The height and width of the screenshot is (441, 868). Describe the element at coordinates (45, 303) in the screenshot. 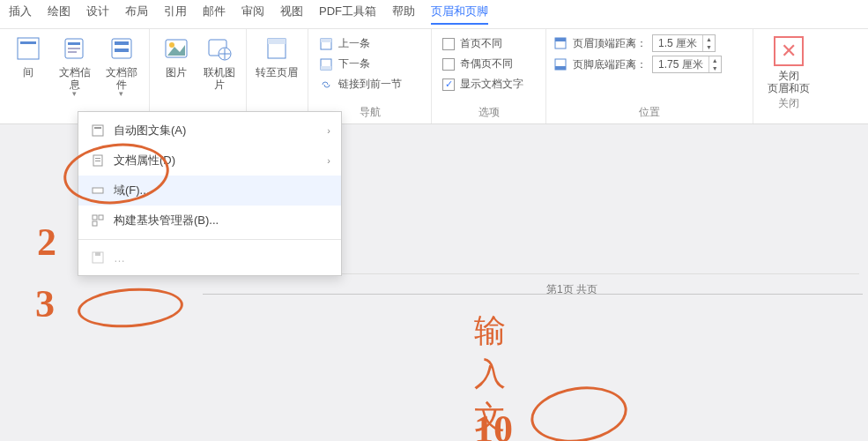

I see `annotation-number-3: 3` at that location.